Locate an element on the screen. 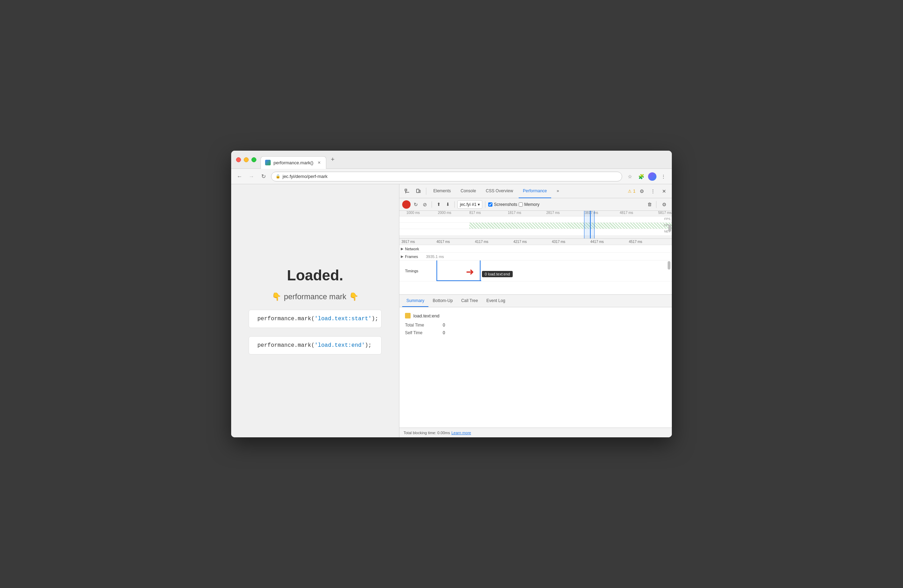 This screenshot has height=588, width=903. bookmark-button: ☆ is located at coordinates (630, 176).